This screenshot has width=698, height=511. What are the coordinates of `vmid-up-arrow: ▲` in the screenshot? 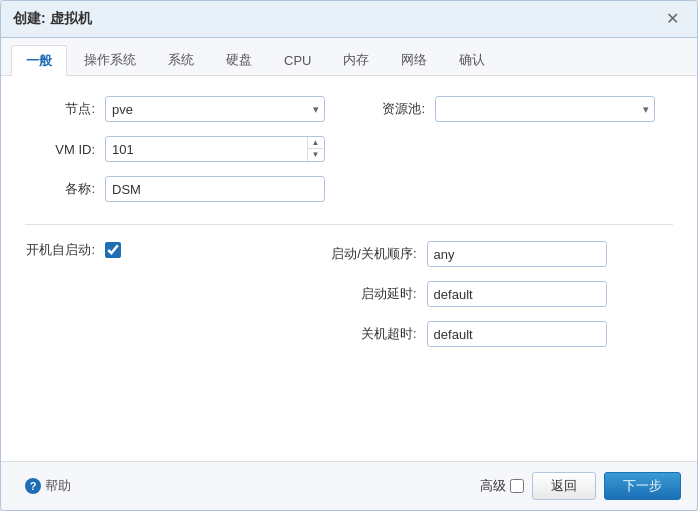 It's located at (315, 143).